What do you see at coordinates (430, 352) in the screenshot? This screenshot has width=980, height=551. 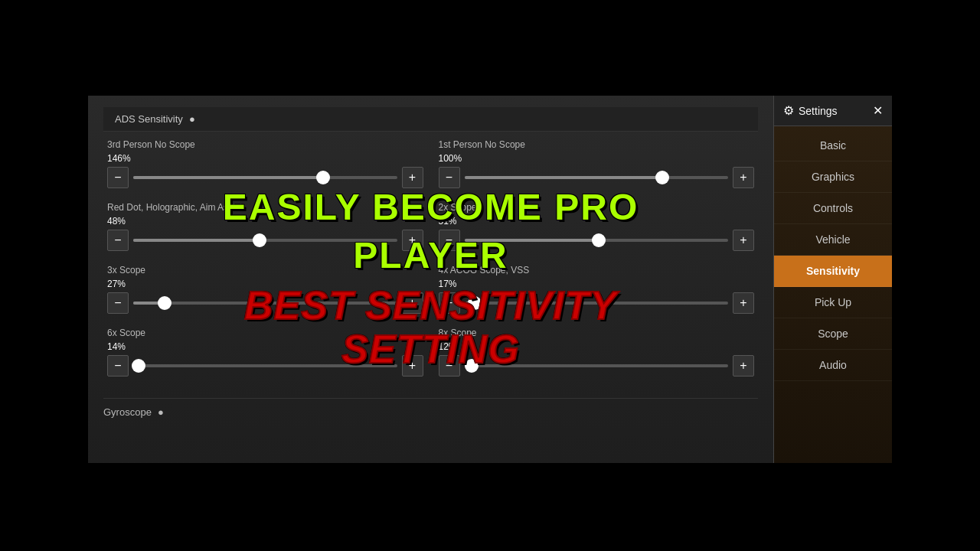 I see `slider-row-3: 6x Scope 14% − + 8x Scope 12%` at bounding box center [430, 352].